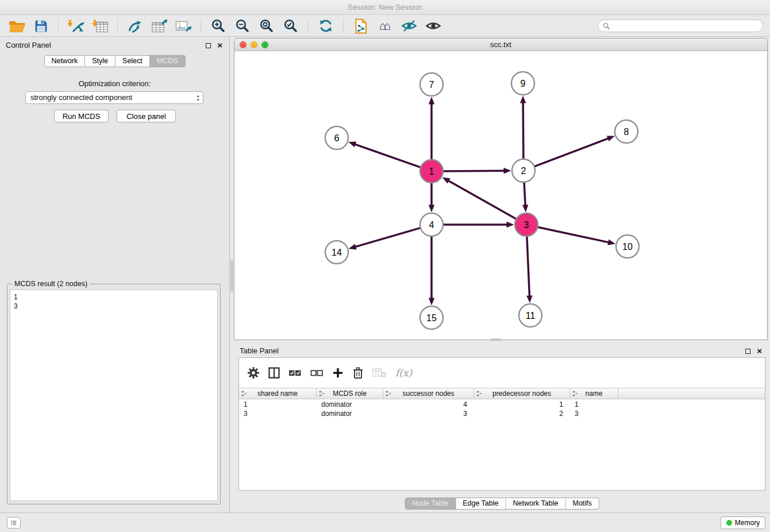  What do you see at coordinates (100, 26) in the screenshot?
I see `import-table-button` at bounding box center [100, 26].